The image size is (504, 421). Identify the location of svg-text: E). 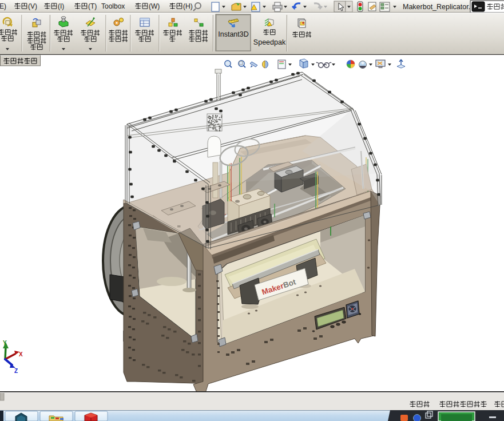
(3, 6).